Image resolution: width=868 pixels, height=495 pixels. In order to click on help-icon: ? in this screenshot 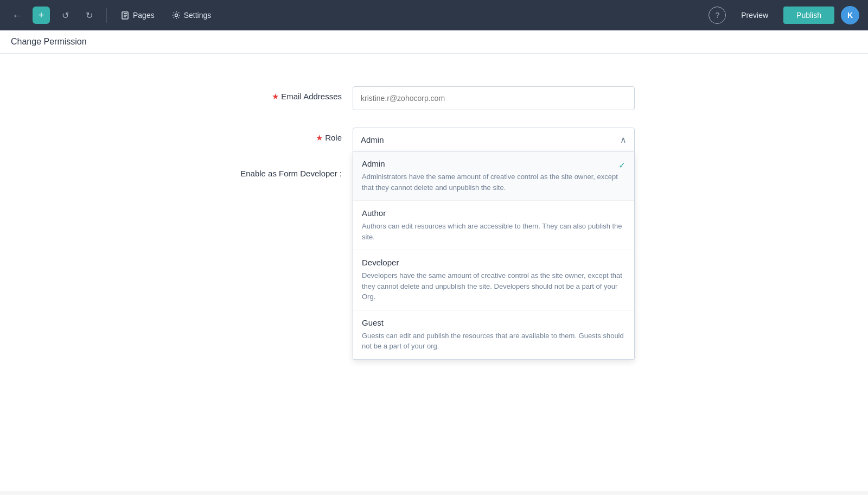, I will do `click(717, 15)`.